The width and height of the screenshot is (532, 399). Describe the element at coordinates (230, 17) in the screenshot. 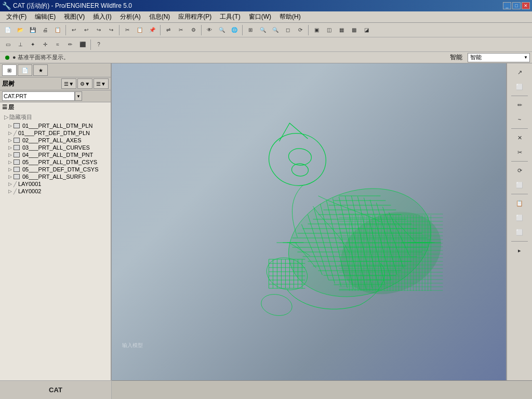

I see `menu-tools: 工具(T)` at that location.